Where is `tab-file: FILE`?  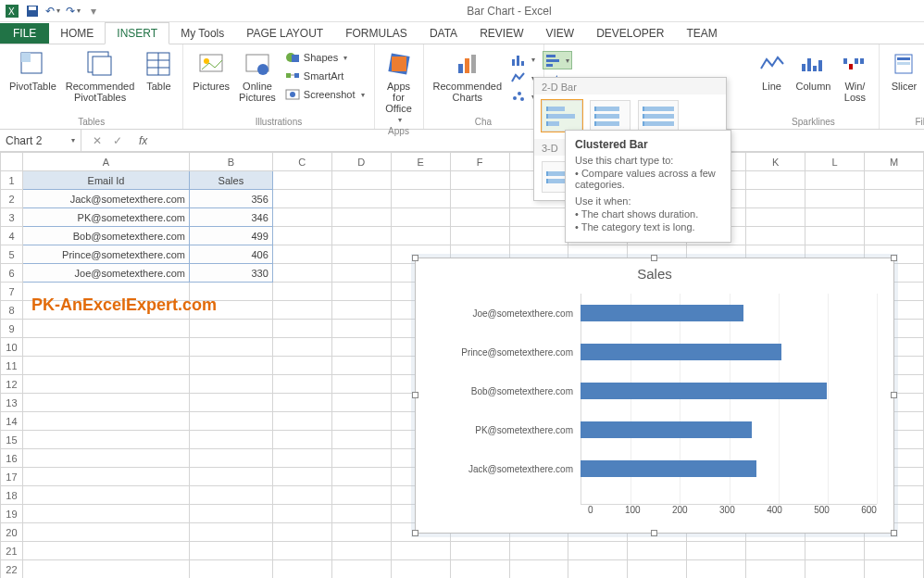
tab-file: FILE is located at coordinates (24, 33).